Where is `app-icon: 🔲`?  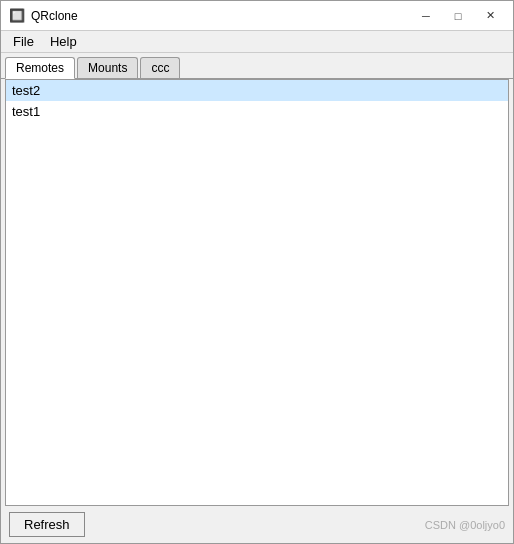
app-icon: 🔲 is located at coordinates (17, 16).